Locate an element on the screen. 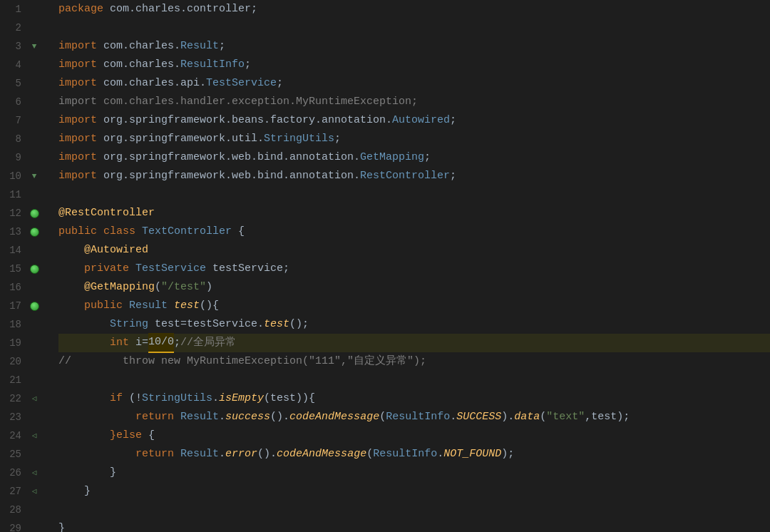 The width and height of the screenshot is (770, 532). line-number: 7 is located at coordinates (14, 121).